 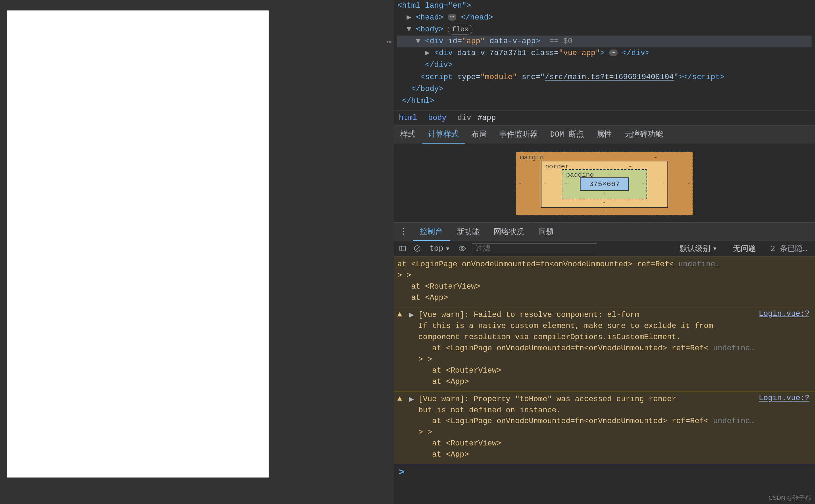 I want to click on box-content-size: 375×667, so click(x=604, y=184).